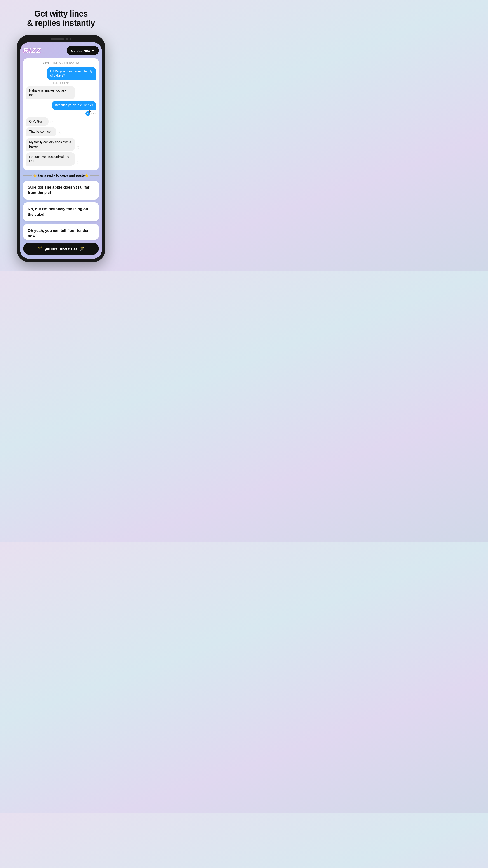 The image size is (488, 868). Describe the element at coordinates (61, 19) in the screenshot. I see `headline: Get witty lines & replies instantly` at that location.